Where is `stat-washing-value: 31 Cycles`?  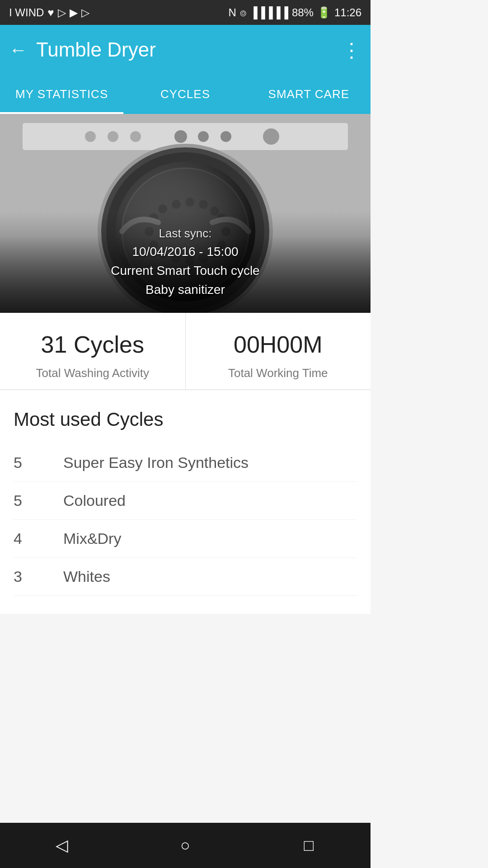
stat-washing-value: 31 Cycles is located at coordinates (93, 344).